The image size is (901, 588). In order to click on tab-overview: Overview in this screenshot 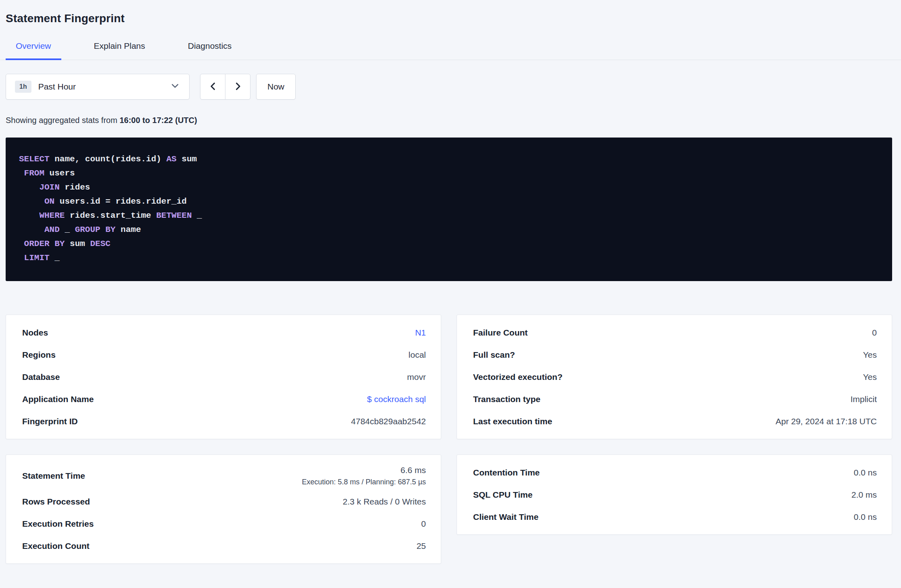, I will do `click(33, 49)`.